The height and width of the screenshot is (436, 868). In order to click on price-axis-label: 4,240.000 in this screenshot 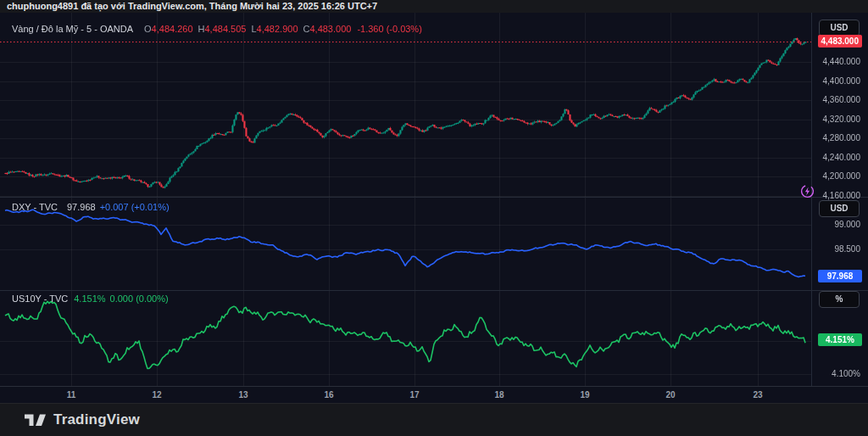, I will do `click(843, 158)`.